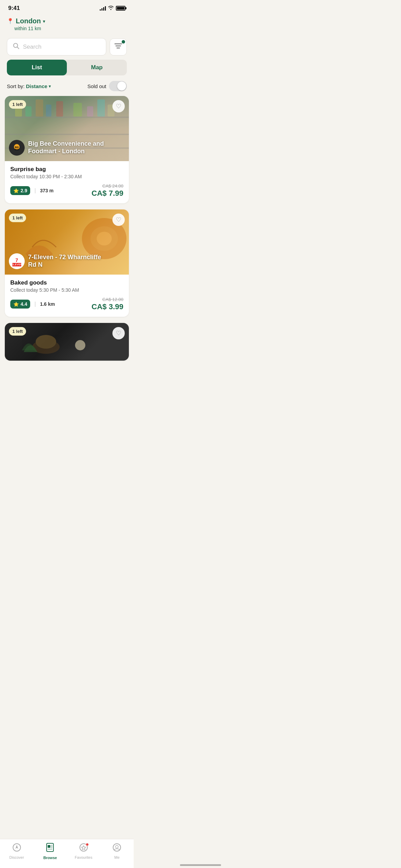 This screenshot has height=868, width=401. What do you see at coordinates (67, 304) in the screenshot?
I see `card-footer-7eleven: ⭐ 4.4 | 1.6 km CA$ 12.00 CA$ 3.99` at bounding box center [67, 304].